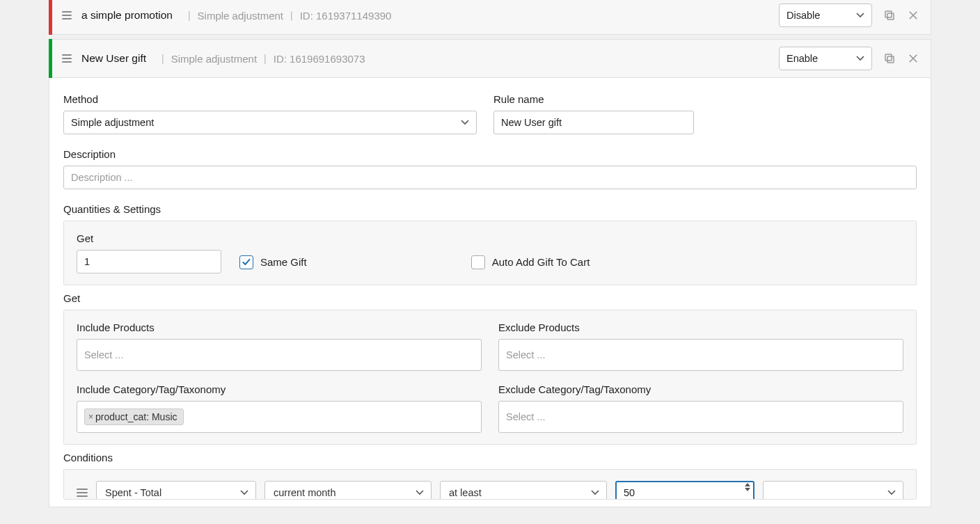 This screenshot has width=980, height=524. I want to click on include-products-select: Select ..., so click(279, 355).